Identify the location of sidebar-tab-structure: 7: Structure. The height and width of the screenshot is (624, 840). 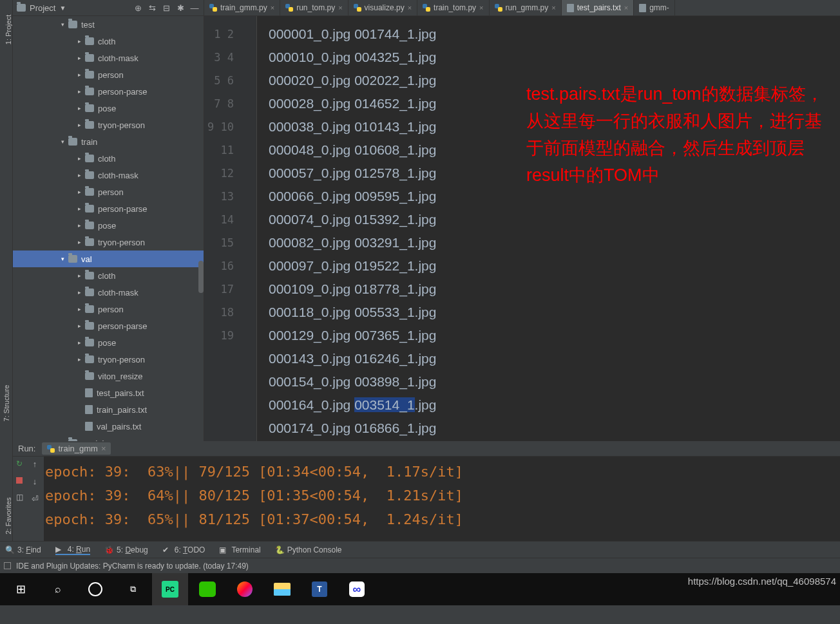
(6, 403).